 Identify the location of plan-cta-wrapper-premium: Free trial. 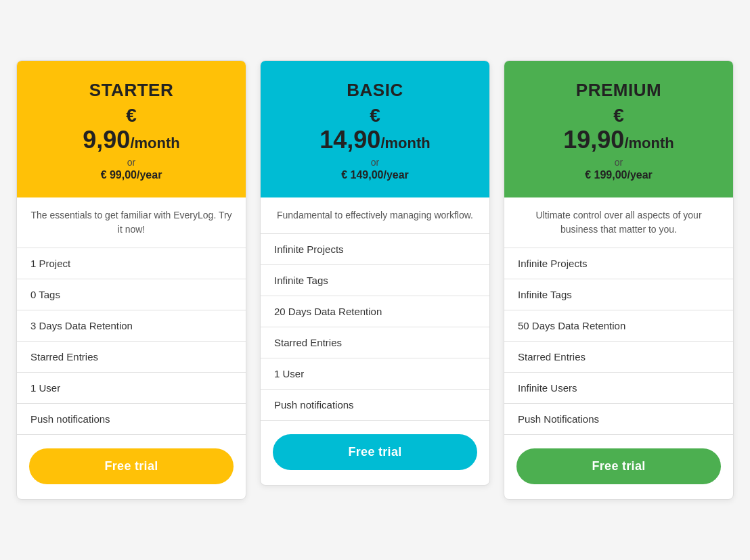
(619, 467).